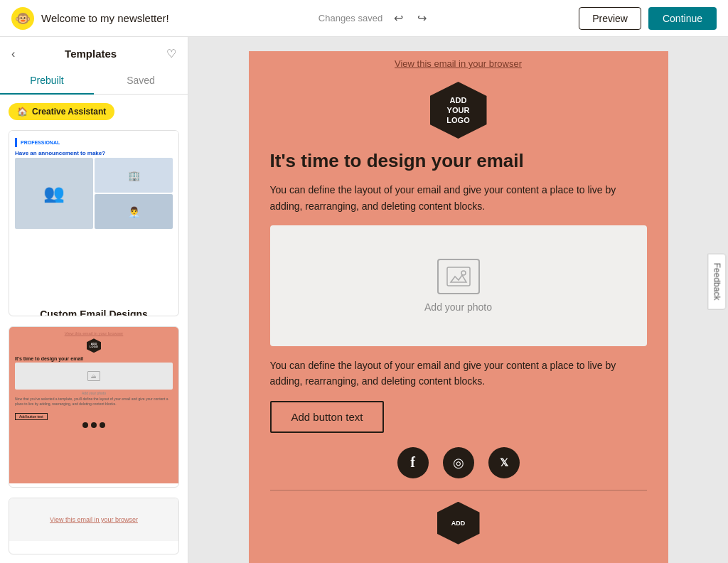 Image resolution: width=728 pixels, height=563 pixels. What do you see at coordinates (141, 81) in the screenshot?
I see `tab-saved: Saved` at bounding box center [141, 81].